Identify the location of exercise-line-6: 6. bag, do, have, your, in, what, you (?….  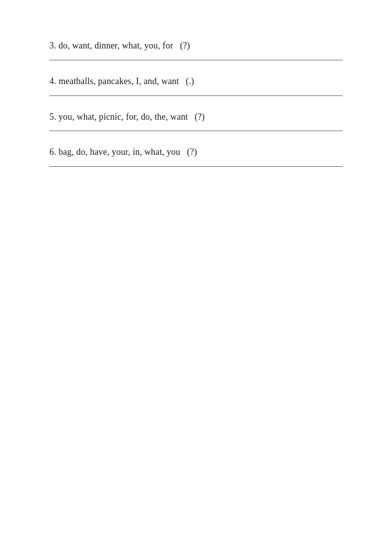
(196, 155).